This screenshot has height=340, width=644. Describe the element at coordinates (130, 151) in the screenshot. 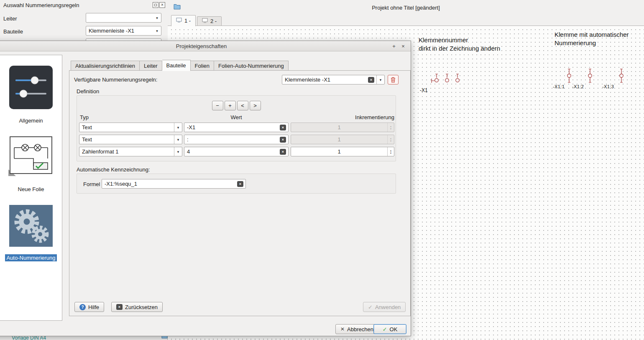

I see `typ-select-row3: Zahlenformat 1 ▾` at that location.